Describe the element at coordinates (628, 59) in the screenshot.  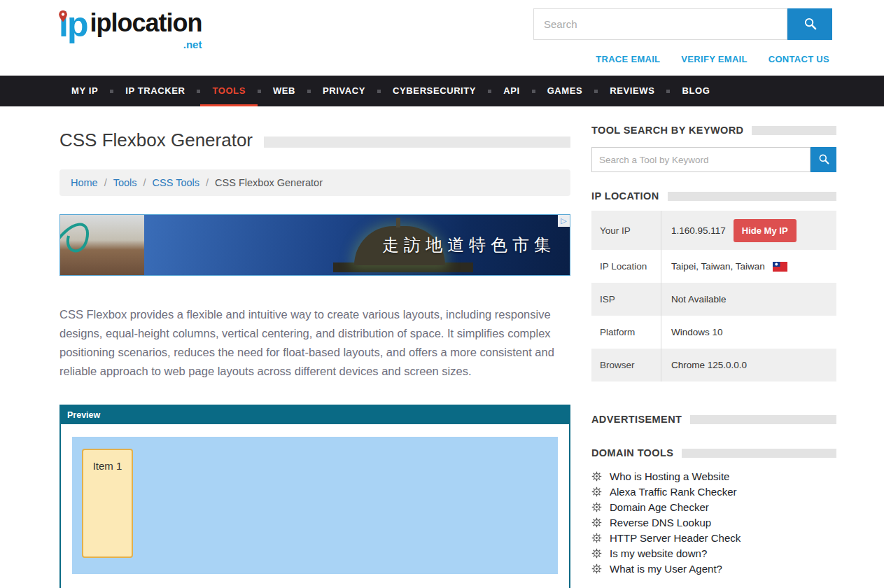
I see `trace-email-link: TRACE EMAIL` at that location.